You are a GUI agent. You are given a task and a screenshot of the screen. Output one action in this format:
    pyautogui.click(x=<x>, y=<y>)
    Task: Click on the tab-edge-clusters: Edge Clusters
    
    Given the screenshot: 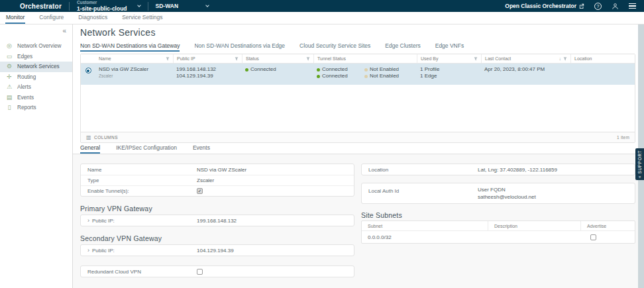 What is the action you would take?
    pyautogui.click(x=403, y=46)
    